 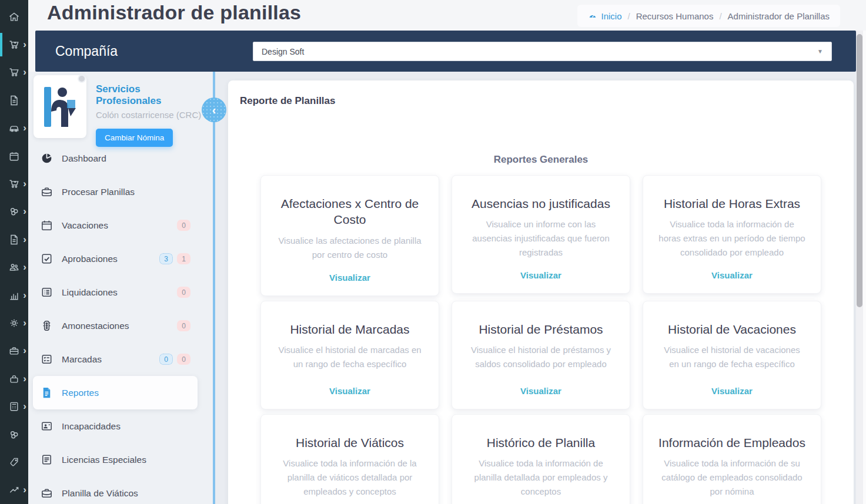 What do you see at coordinates (14, 267) in the screenshot?
I see `users-icon` at bounding box center [14, 267].